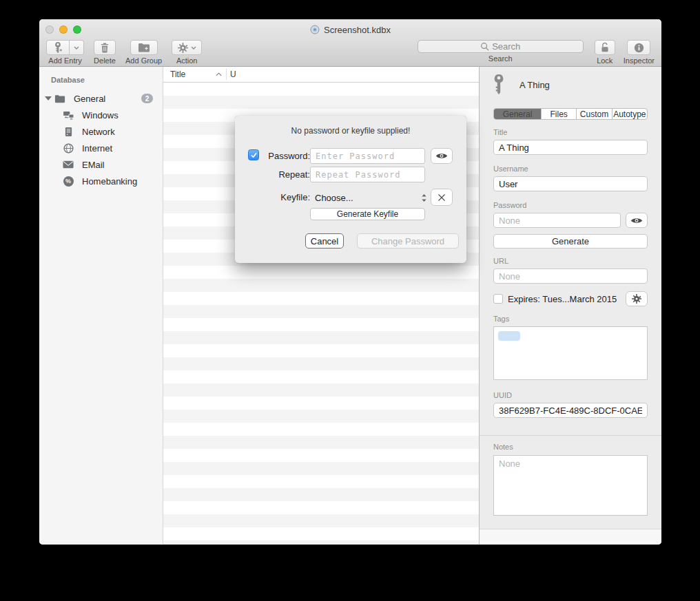 Image resolution: width=700 pixels, height=601 pixels. I want to click on lock-label: Lock, so click(605, 61).